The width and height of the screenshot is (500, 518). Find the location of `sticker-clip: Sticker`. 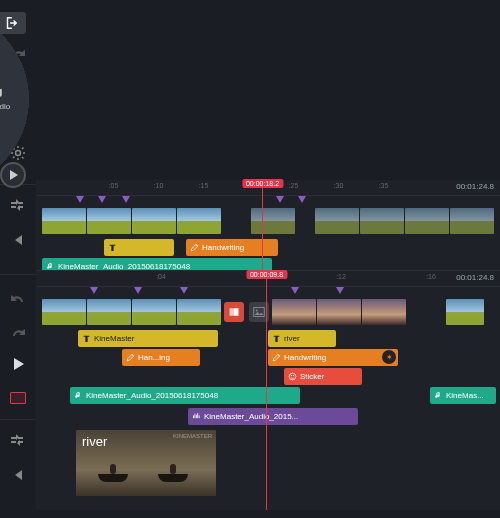

sticker-clip: Sticker is located at coordinates (323, 376).